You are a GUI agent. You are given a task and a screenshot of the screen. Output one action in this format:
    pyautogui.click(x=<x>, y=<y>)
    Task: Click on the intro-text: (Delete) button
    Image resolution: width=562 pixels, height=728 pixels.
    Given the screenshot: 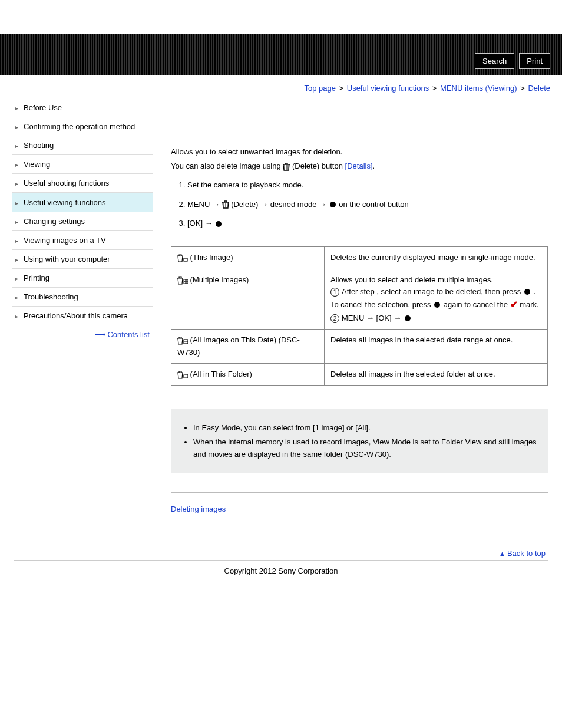 What is the action you would take?
    pyautogui.click(x=319, y=166)
    